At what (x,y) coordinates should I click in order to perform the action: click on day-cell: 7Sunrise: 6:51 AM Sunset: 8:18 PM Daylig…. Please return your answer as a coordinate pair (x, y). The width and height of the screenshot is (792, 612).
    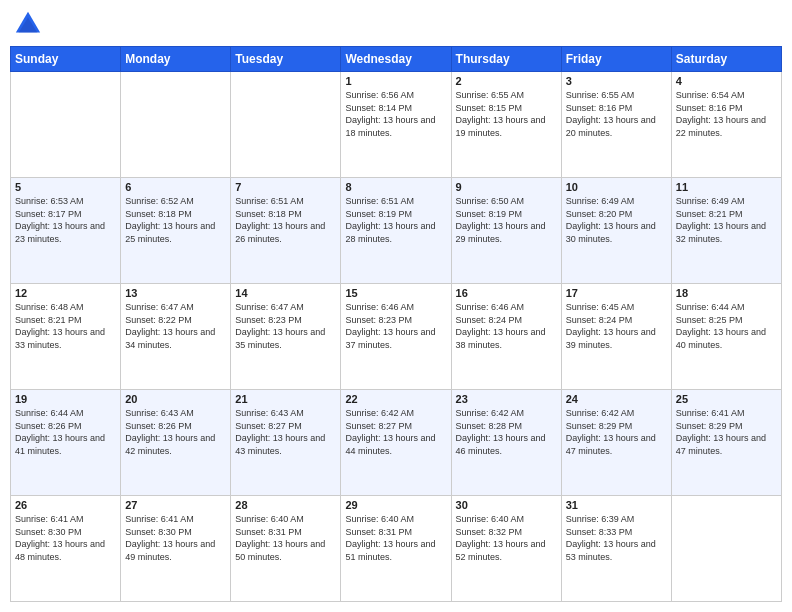
    Looking at the image, I should click on (286, 231).